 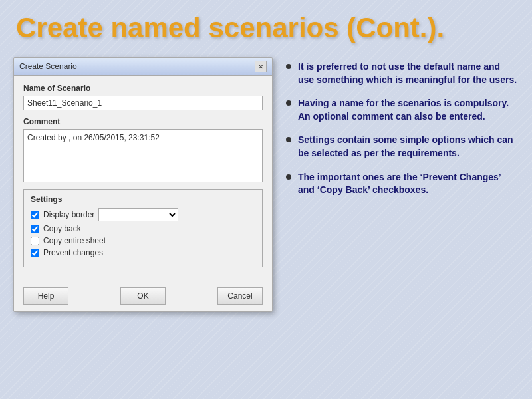 I want to click on settings-group: Settings Display border Copy back, so click(x=143, y=228).